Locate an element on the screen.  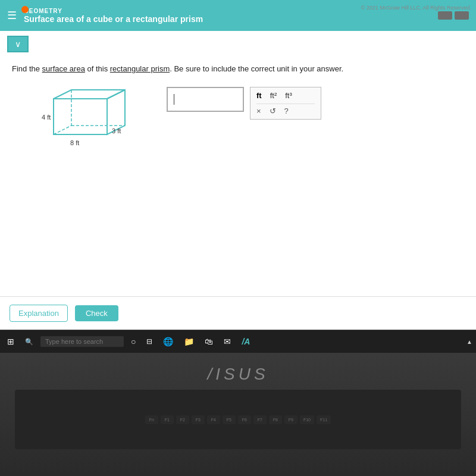
key-f2: F2 is located at coordinates (183, 420).